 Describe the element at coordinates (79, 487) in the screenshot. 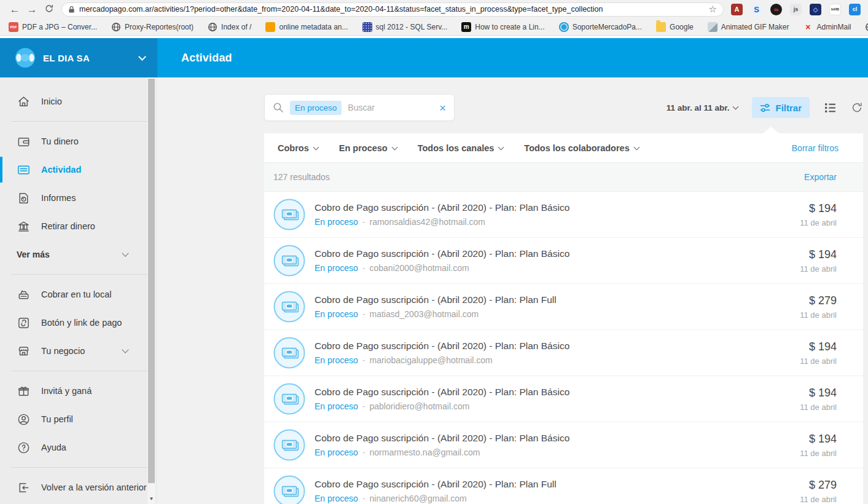

I see `sidebar-item-volver-version-anterior: Volver a la versión anterior` at that location.